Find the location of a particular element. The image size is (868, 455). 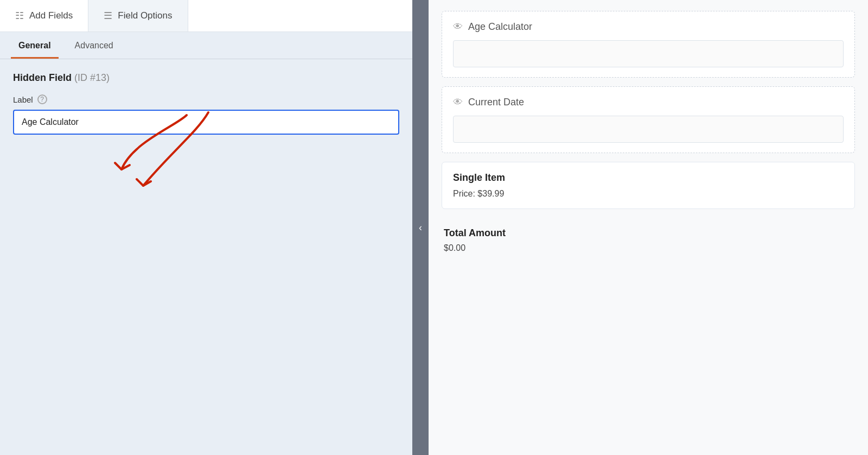

age-calculator-input-preview is located at coordinates (648, 54).